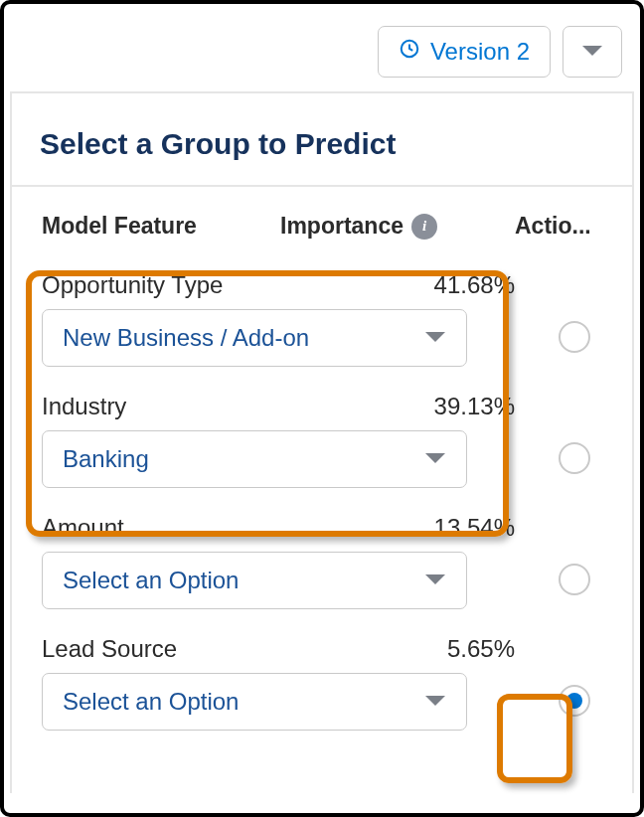 This screenshot has height=817, width=644. Describe the element at coordinates (398, 227) in the screenshot. I see `col-header-importance: Importance i` at that location.